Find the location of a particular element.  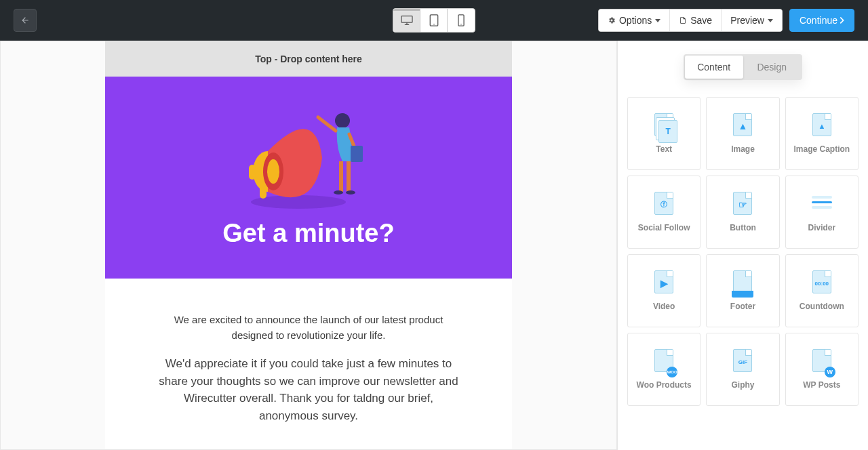

save-icon is located at coordinates (683, 20).